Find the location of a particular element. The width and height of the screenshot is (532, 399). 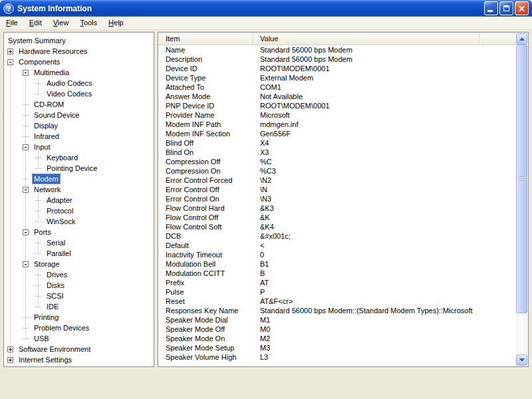

column-header-value: Value is located at coordinates (366, 39).